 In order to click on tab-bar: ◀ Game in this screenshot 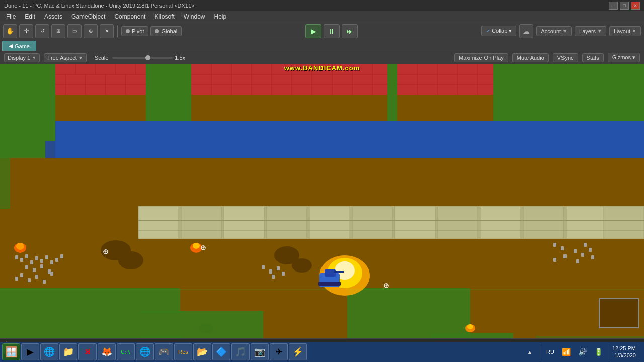, I will do `click(322, 46)`.